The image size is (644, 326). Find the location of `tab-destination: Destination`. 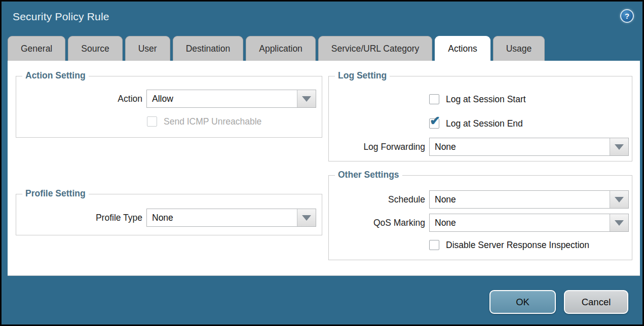

tab-destination: Destination is located at coordinates (208, 49).